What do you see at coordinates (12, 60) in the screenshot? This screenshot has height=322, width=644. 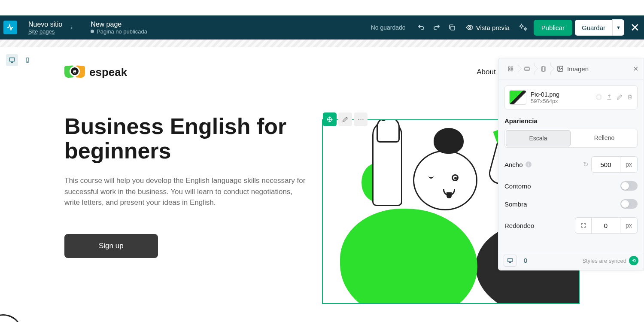 I see `desktop-view-button` at bounding box center [12, 60].